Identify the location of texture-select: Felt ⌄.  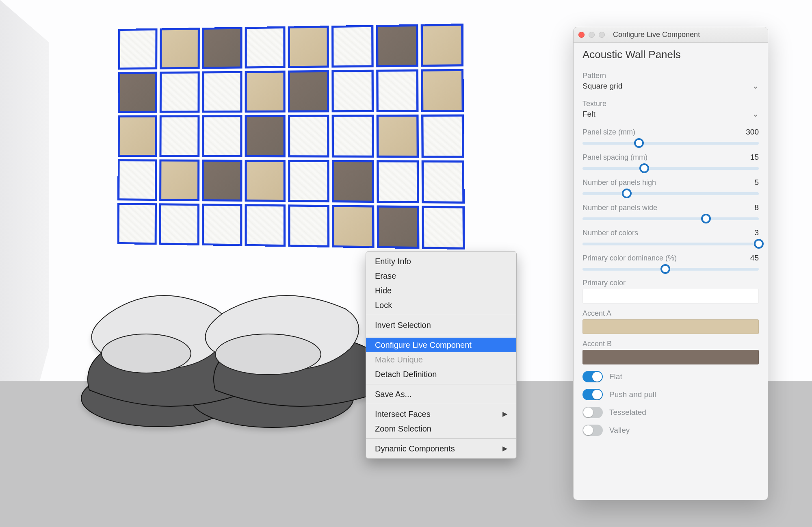
(671, 115).